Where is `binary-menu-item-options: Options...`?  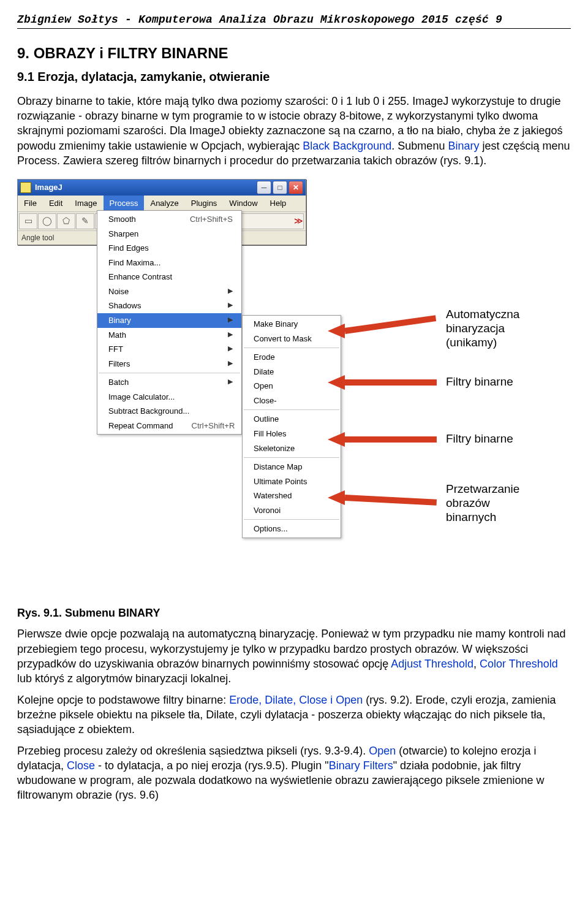
binary-menu-item-options: Options... is located at coordinates (292, 529).